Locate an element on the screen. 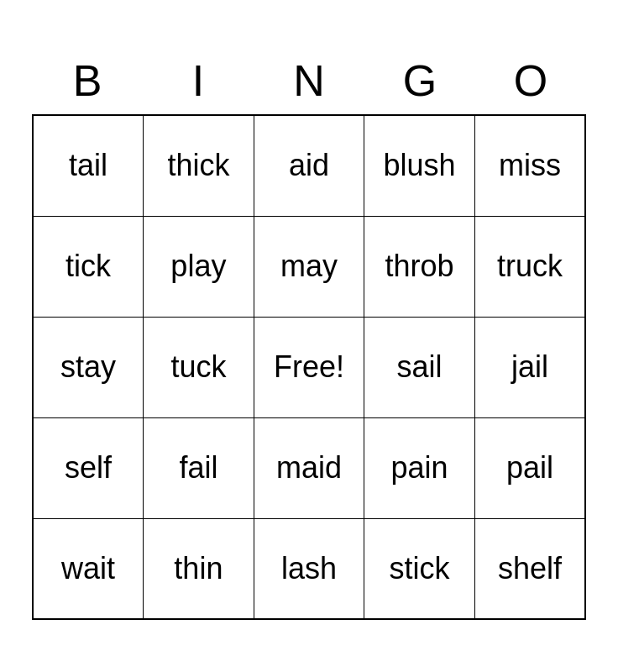  cell-r0-c2: aid is located at coordinates (309, 165).